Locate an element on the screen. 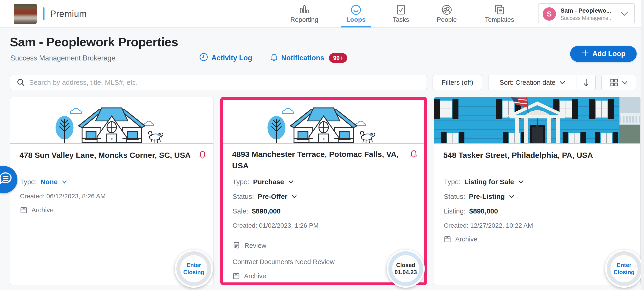 The height and width of the screenshot is (290, 644). notifications-count-badge: 99+ is located at coordinates (338, 58).